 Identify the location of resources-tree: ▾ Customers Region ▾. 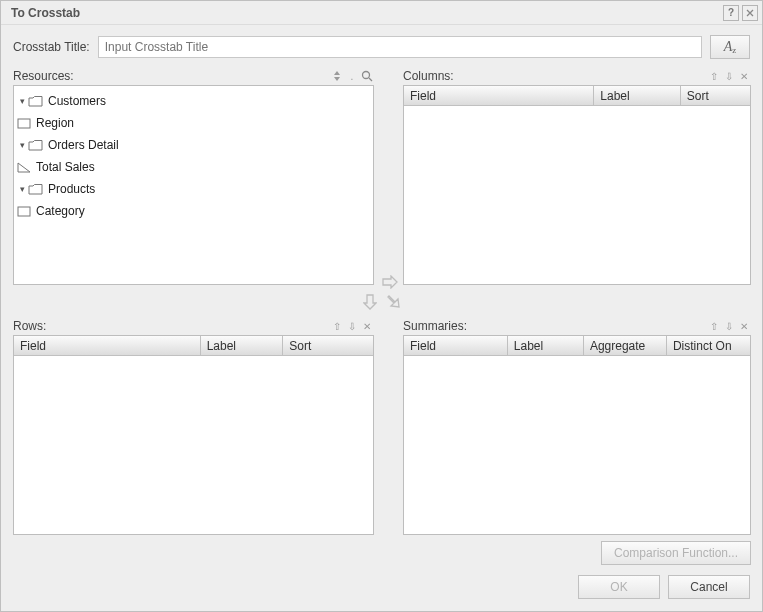
(194, 156).